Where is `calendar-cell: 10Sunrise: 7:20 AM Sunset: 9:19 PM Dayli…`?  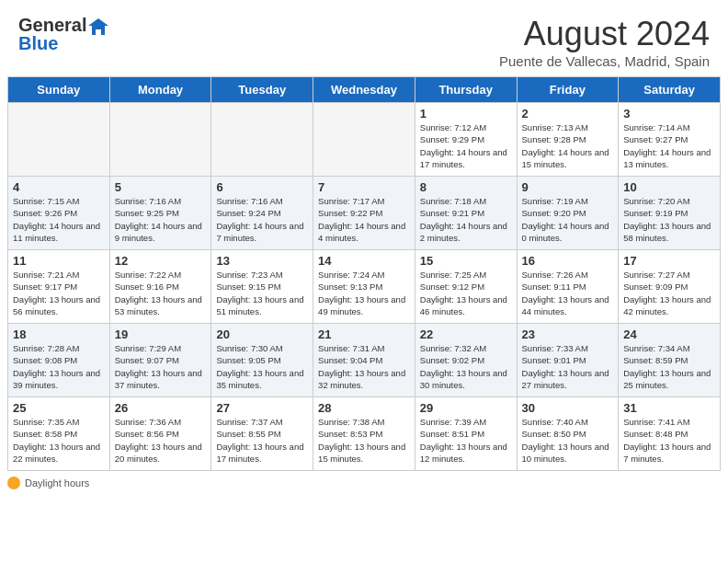 calendar-cell: 10Sunrise: 7:20 AM Sunset: 9:19 PM Dayli… is located at coordinates (669, 213).